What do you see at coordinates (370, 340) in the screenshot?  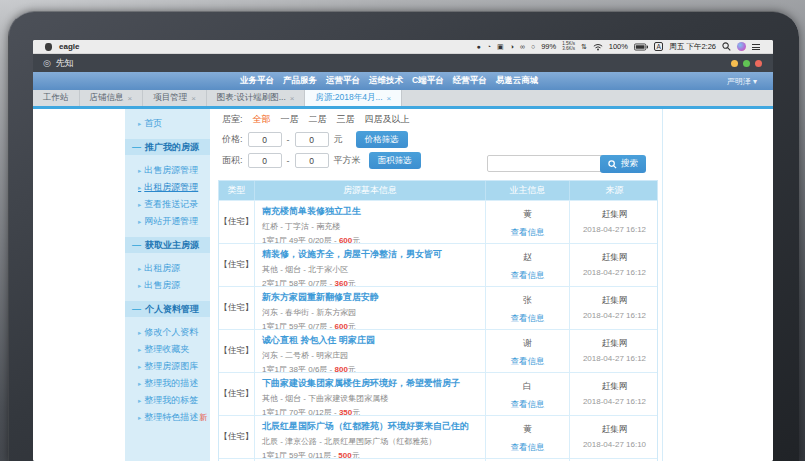 I see `listing-title-link: 诚心直租 拎包入住 明家庄园` at bounding box center [370, 340].